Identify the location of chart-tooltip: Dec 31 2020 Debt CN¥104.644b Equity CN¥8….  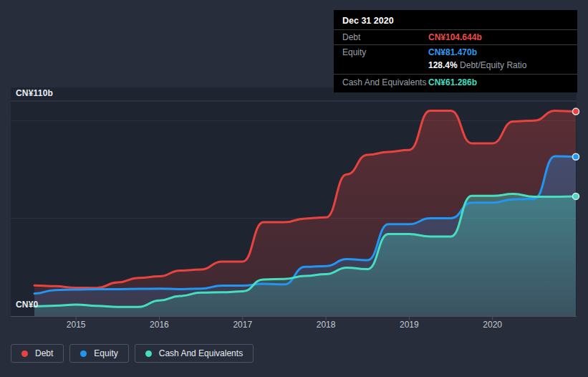
(456, 52).